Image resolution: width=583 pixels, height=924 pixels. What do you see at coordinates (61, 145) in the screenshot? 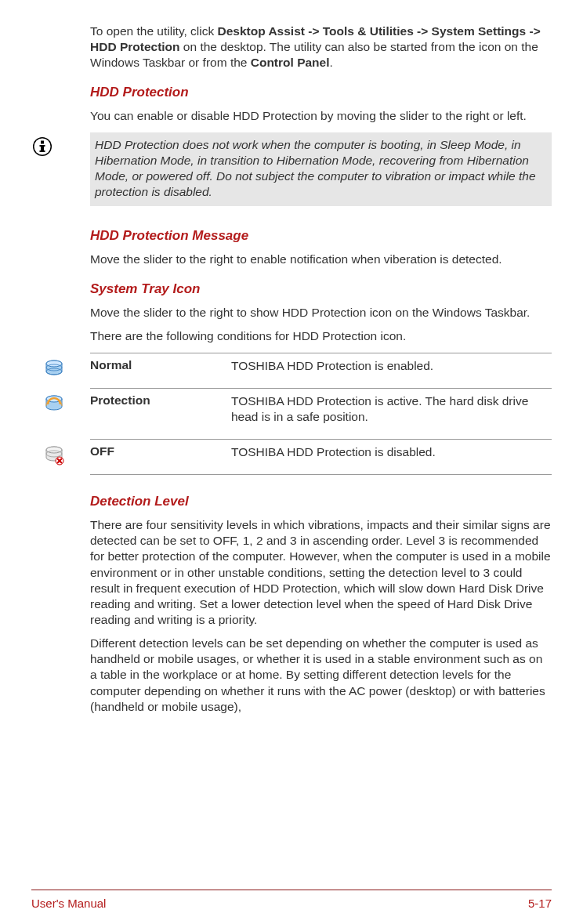
I see `info-icon` at bounding box center [61, 145].